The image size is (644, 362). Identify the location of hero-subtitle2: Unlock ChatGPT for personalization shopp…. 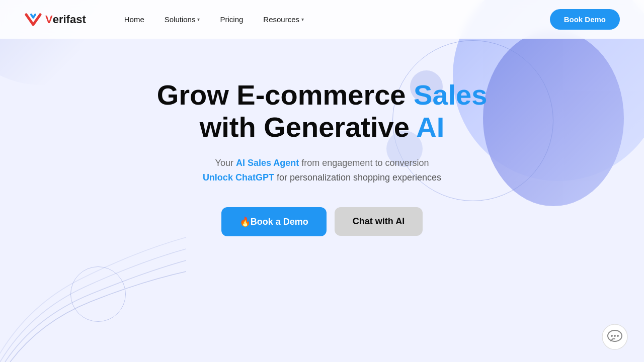
(322, 178).